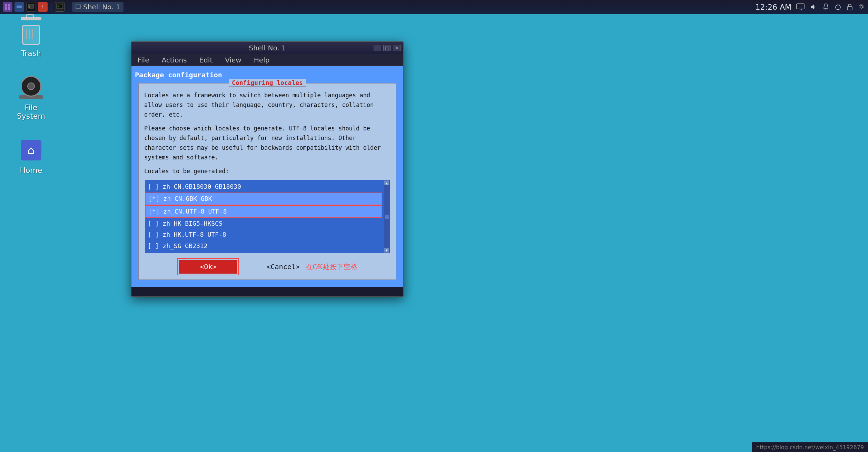 Image resolution: width=868 pixels, height=452 pixels. Describe the element at coordinates (208, 267) in the screenshot. I see `ok-area: <Ok>` at that location.